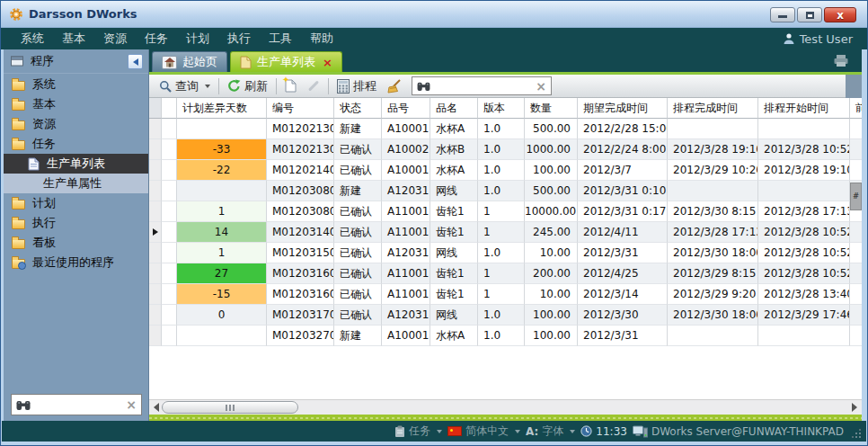 This screenshot has width=868, height=446. What do you see at coordinates (623, 149) in the screenshot?
I see `cell-due: 2012/2/24 8:00` at bounding box center [623, 149].